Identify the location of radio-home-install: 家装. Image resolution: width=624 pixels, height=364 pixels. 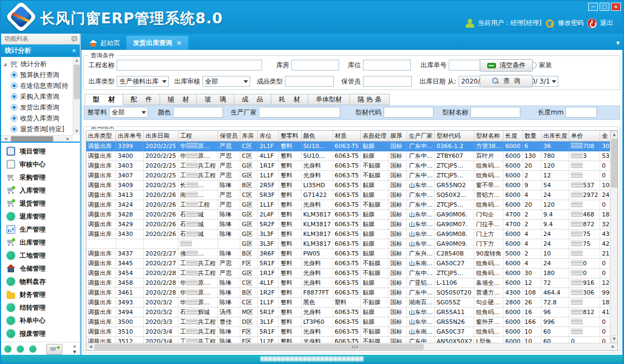
(541, 65).